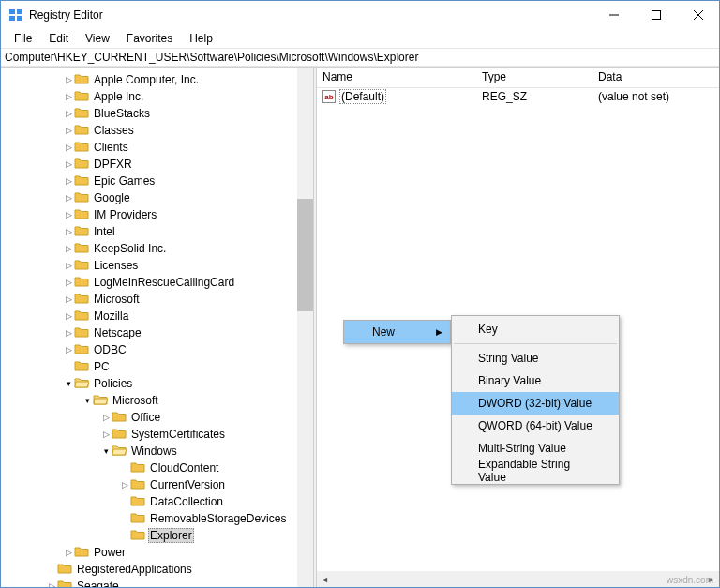 The height and width of the screenshot is (588, 720). I want to click on tree-item: RemovableStorageDevices, so click(158, 519).